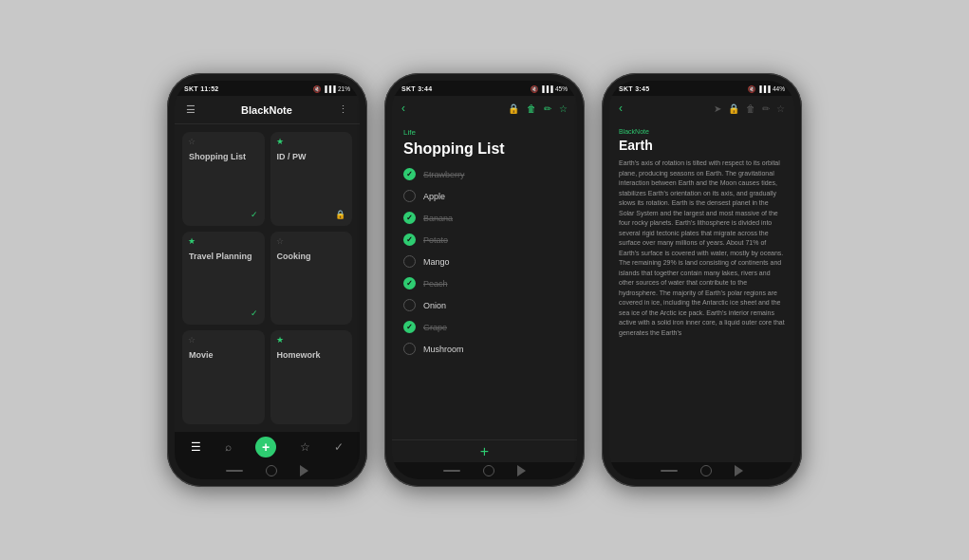  What do you see at coordinates (484, 131) in the screenshot?
I see `list-category-2: Life` at bounding box center [484, 131].